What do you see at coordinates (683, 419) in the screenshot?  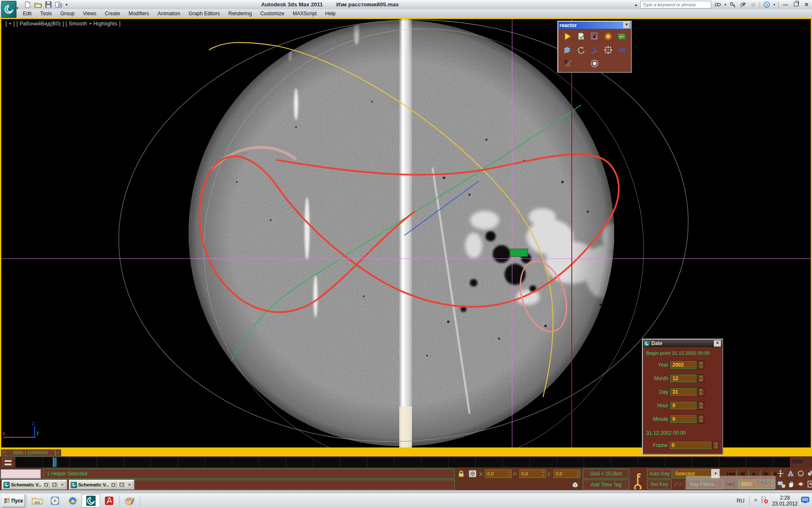 I see `minute-field: 0` at bounding box center [683, 419].